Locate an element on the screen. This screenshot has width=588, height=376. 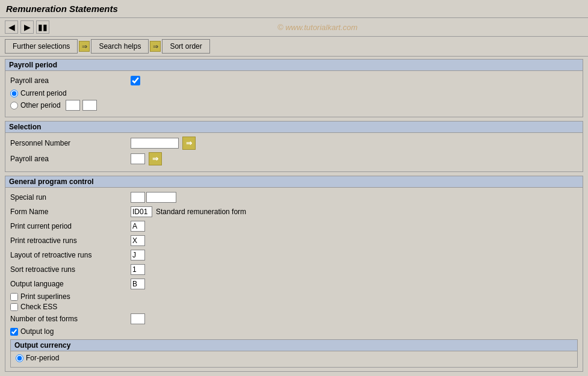
selection-section: Selection Personnel Number ⇒ Payroll are… is located at coordinates (294, 147).